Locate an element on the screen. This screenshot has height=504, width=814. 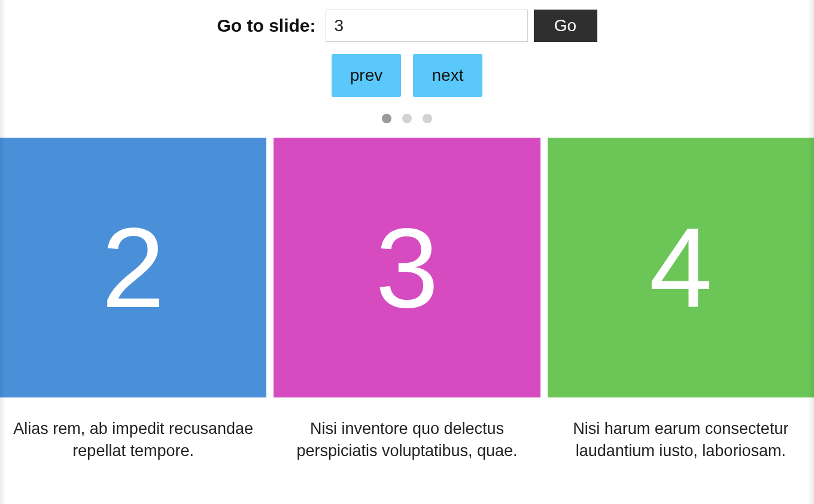
next-button: next is located at coordinates (448, 75).